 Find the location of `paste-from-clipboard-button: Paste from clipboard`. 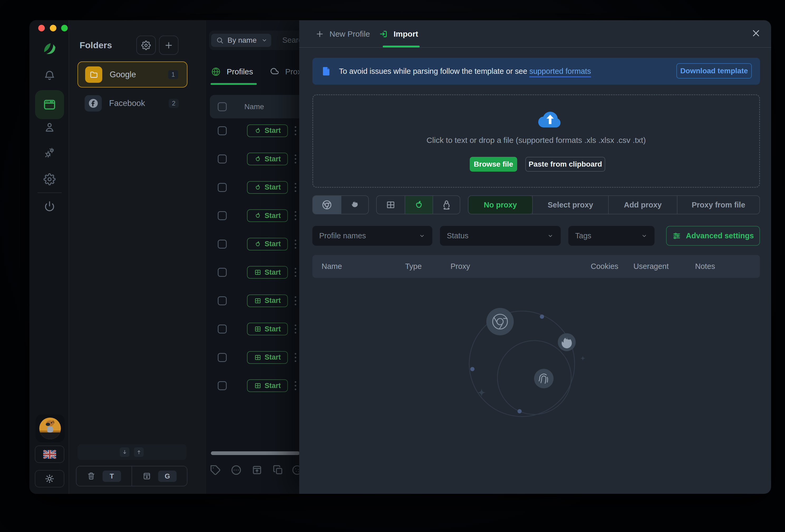

paste-from-clipboard-button: Paste from clipboard is located at coordinates (565, 164).